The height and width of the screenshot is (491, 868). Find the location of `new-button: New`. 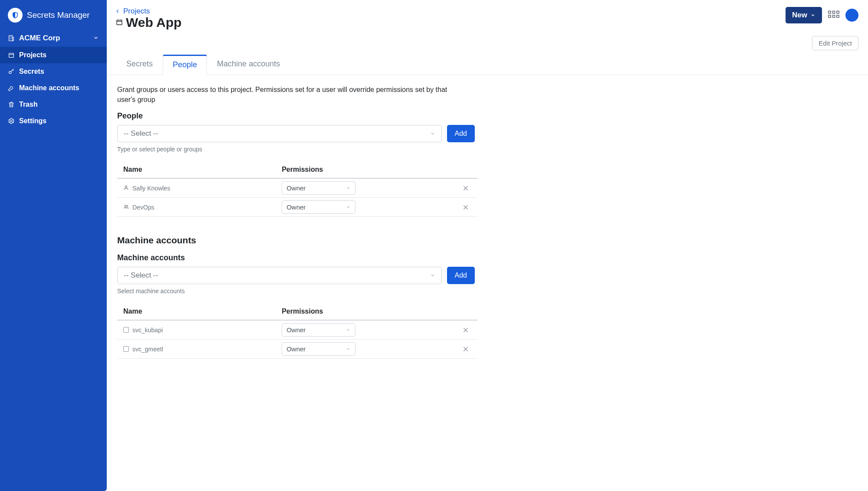

new-button: New is located at coordinates (804, 15).